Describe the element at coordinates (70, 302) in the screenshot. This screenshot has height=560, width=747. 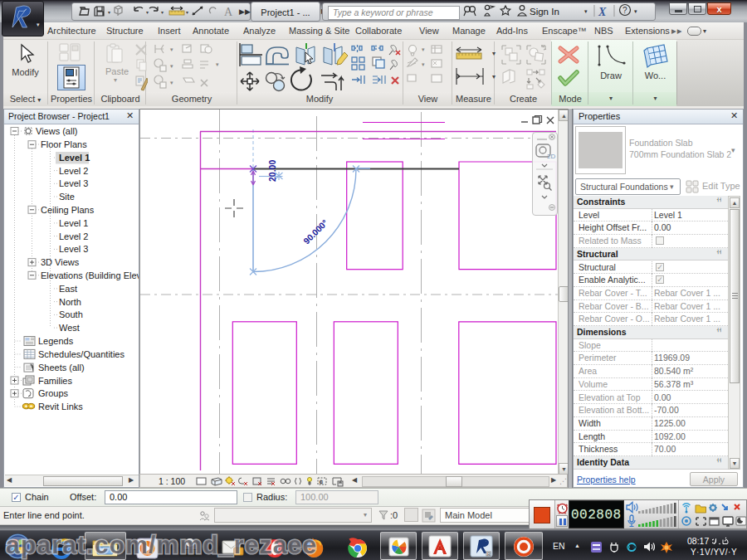
I see `svg-text: North` at that location.